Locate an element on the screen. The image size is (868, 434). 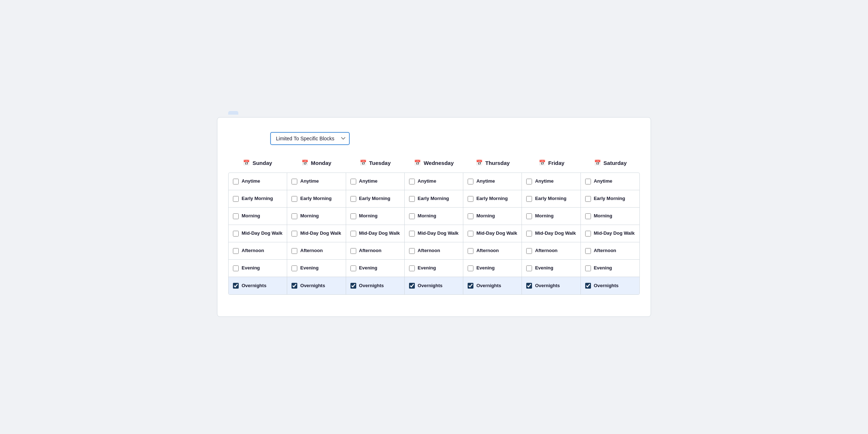
time-cell-sunday-early-morning: Early Morning is located at coordinates (258, 199).